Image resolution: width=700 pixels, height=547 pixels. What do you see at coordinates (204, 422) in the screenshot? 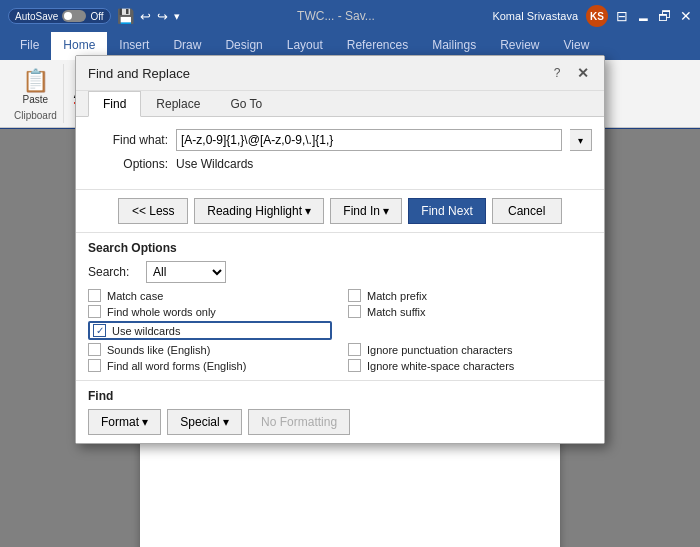
I see `special-button: Special ▾` at bounding box center [204, 422].